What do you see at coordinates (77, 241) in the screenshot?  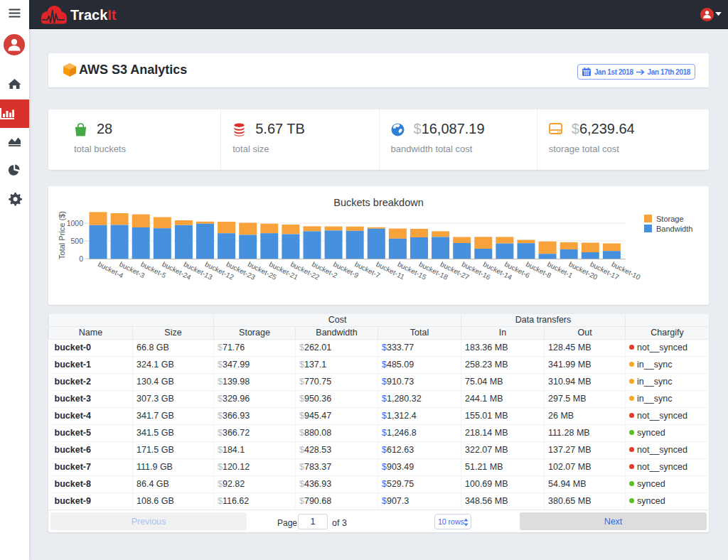 I see `svg-text: 500` at bounding box center [77, 241].